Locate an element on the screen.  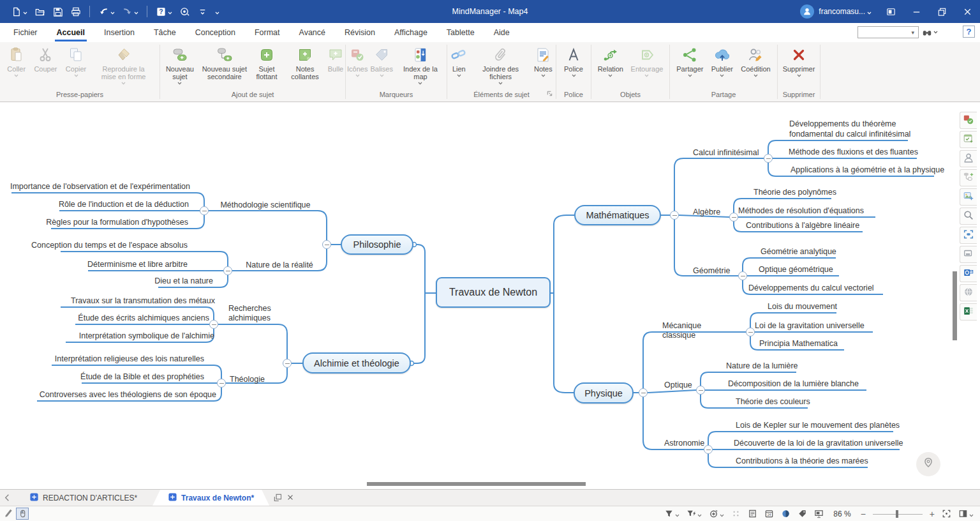
switch-view-button is located at coordinates (891, 11).